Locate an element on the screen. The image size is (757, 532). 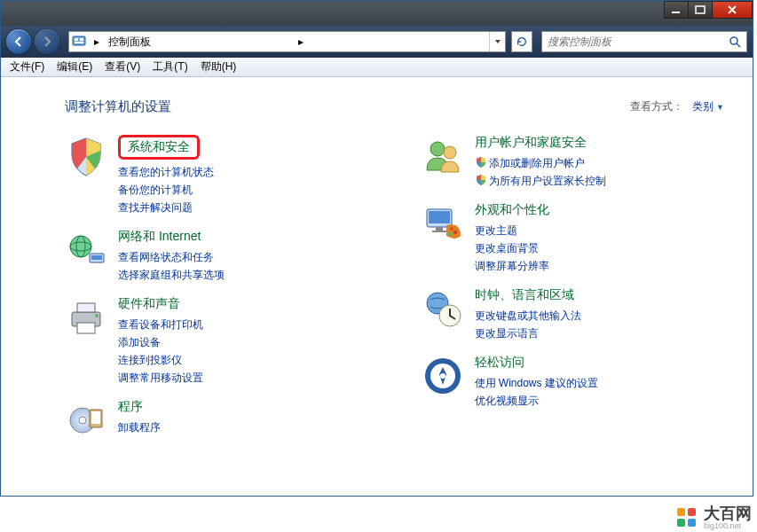
category-title: 系统和安全 is located at coordinates (166, 147).